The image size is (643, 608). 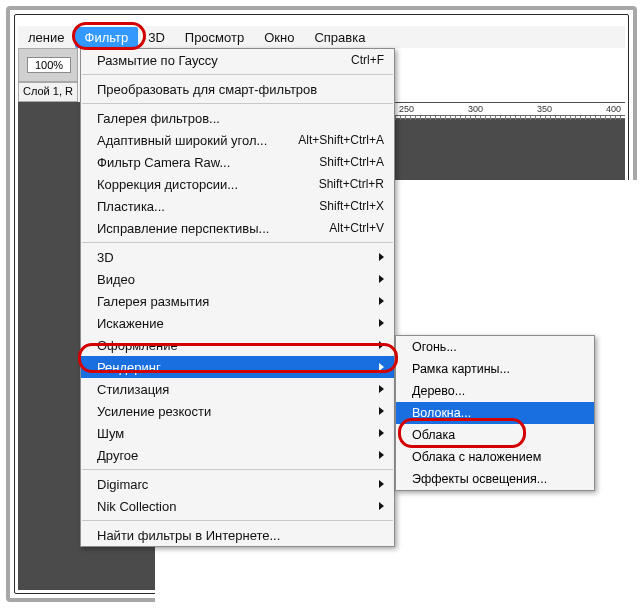 What do you see at coordinates (461, 369) in the screenshot?
I see `rendering-submenu-label: Рамка картины...` at bounding box center [461, 369].